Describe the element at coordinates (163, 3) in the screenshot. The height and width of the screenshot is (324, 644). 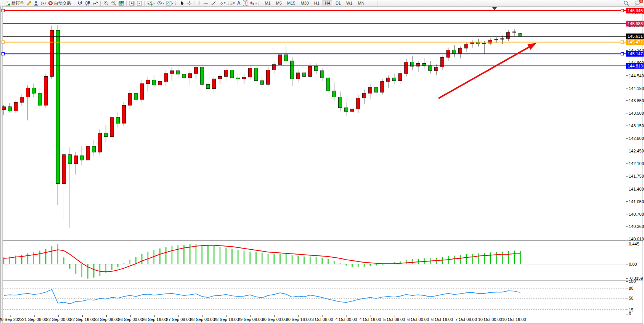
I see `periods-dropdown-caret: ▾` at that location.